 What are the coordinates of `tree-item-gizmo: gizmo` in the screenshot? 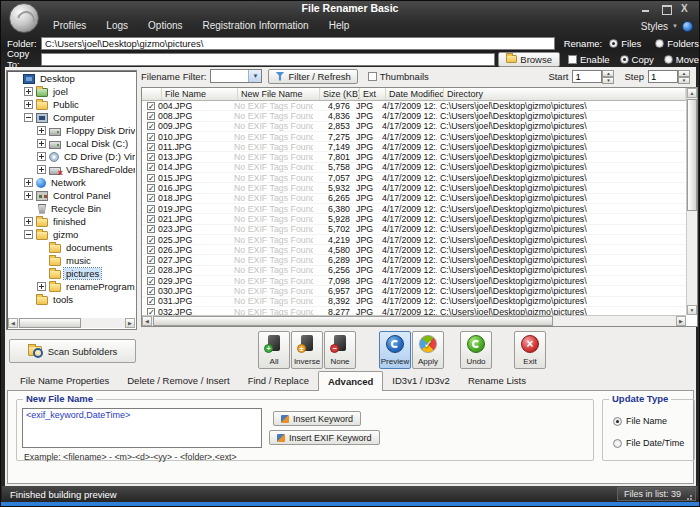 It's located at (72, 234).